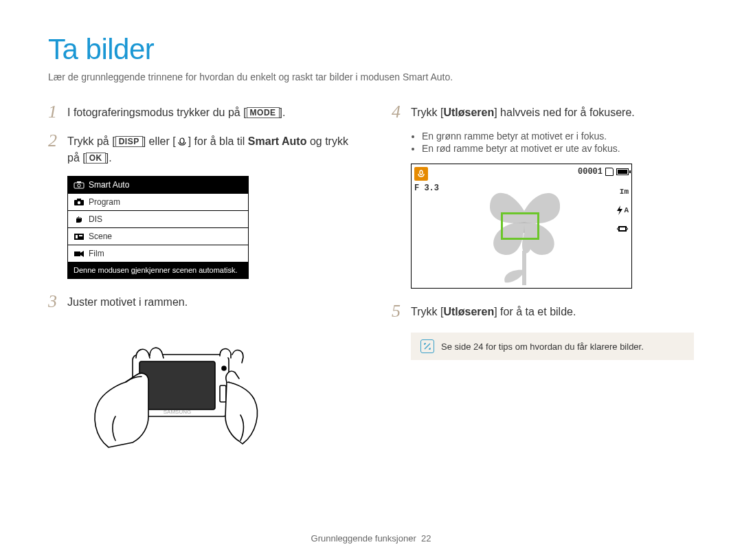  Describe the element at coordinates (158, 270) in the screenshot. I see `mode-menu-caption: Denne modusen gjenkjenner scenen automat…` at that location.